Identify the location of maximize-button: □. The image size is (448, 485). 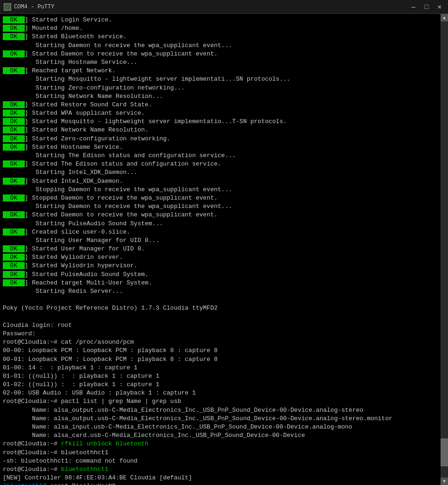
(427, 7).